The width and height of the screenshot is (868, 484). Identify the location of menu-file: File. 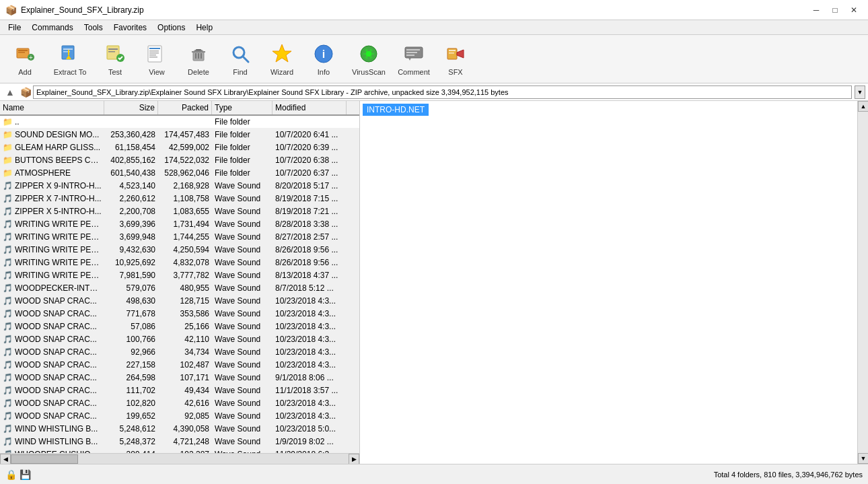
(15, 28).